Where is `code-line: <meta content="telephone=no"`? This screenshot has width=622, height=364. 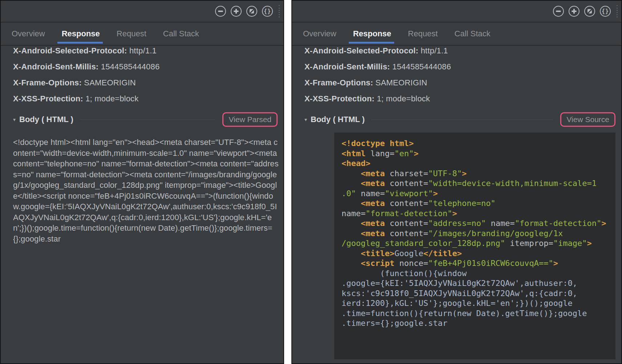
code-line: <meta content="telephone=no" is located at coordinates (478, 203).